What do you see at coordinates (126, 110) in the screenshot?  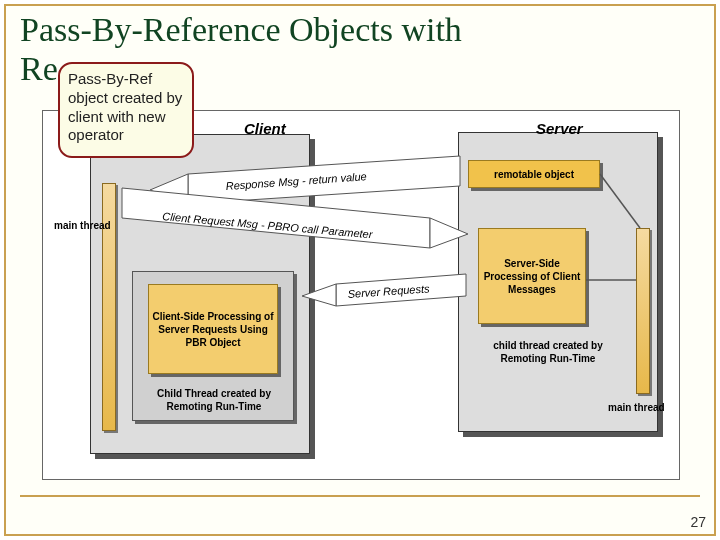 I see `callout-bubble: Pass-By-Ref object created by client wit…` at bounding box center [126, 110].